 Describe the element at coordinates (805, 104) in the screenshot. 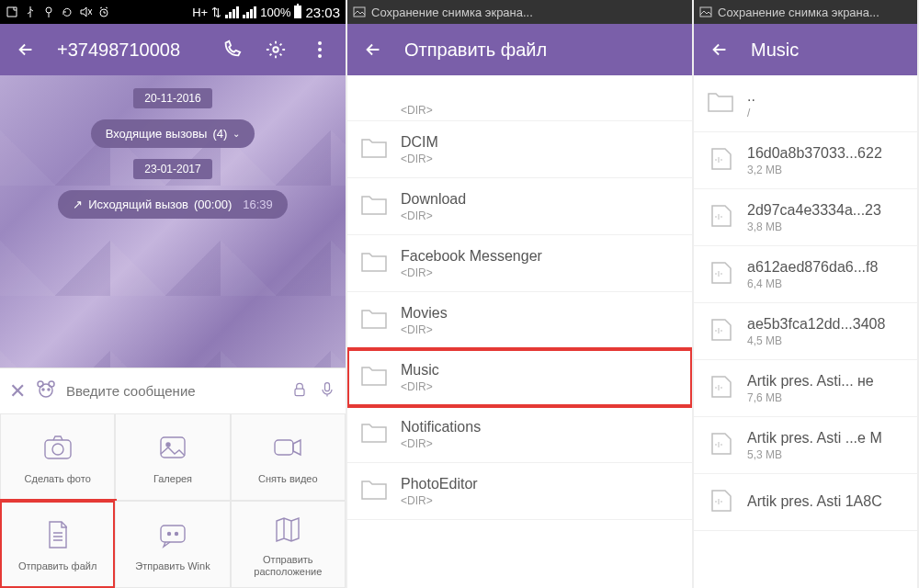

I see `parent-dir-row: ../` at that location.